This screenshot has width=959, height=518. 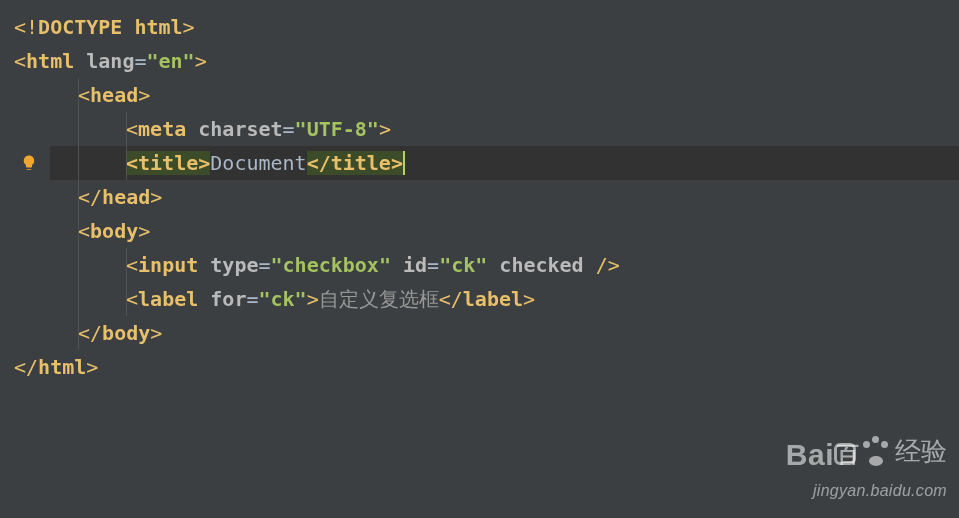 I want to click on paw-icon, so click(x=876, y=445).